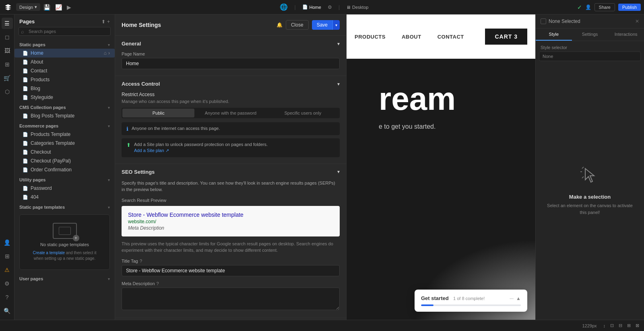 This screenshot has height=331, width=644. Describe the element at coordinates (49, 253) in the screenshot. I see `create-template-link: Create a template` at that location.